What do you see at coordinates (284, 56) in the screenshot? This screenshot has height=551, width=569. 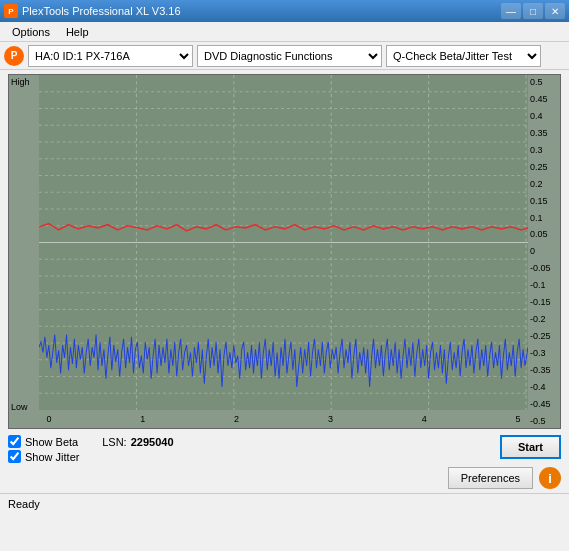 I see `toolbar: P HA:0 ID:1 PX-716A DVD Diagnostic Funct…` at bounding box center [284, 56].